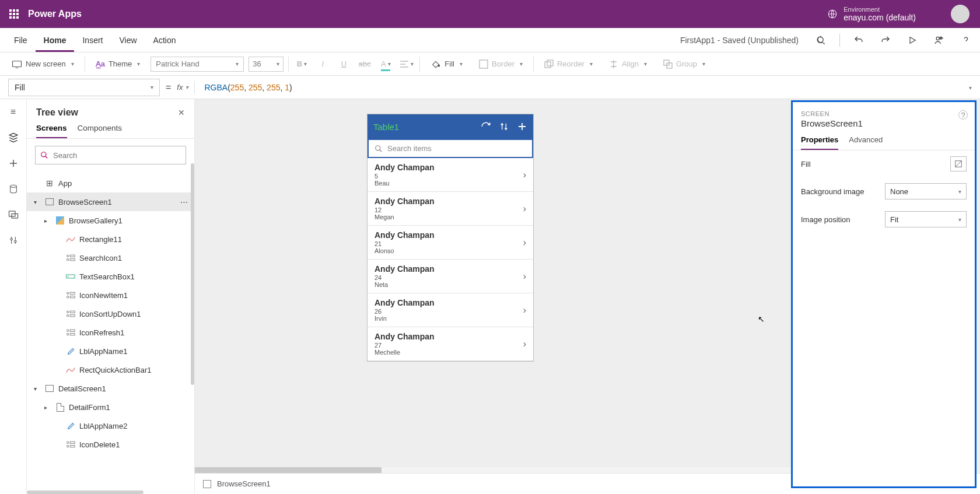  What do you see at coordinates (14, 14) in the screenshot?
I see `app-launcher` at bounding box center [14, 14].